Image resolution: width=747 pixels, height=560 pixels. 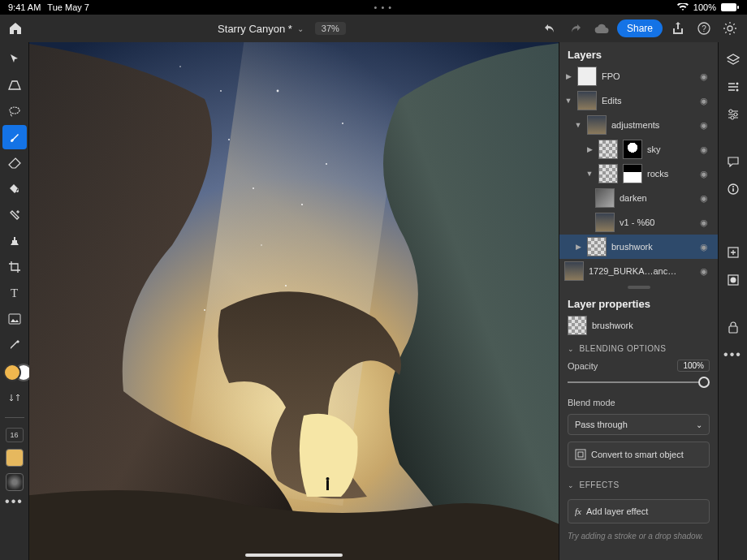 I want to click on layer-row-sky: ▶ sky ◉, so click(x=638, y=149).